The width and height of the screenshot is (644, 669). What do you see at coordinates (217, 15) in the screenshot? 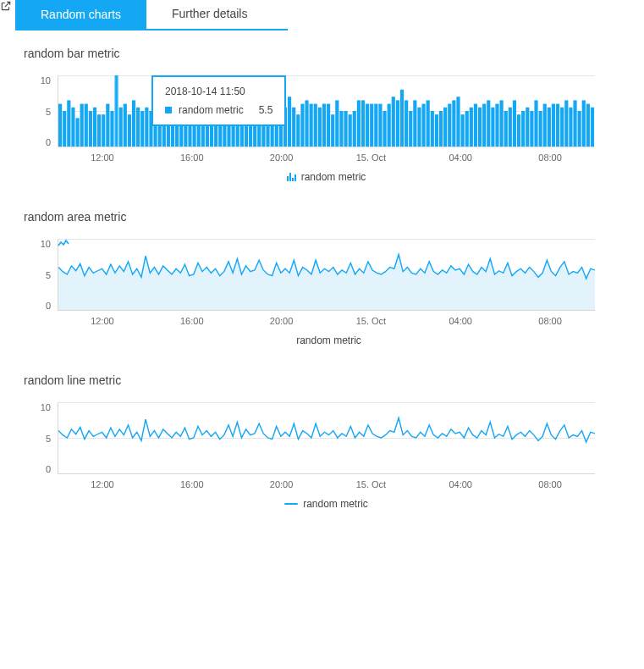
I see `tab-further-details: Further details` at bounding box center [217, 15].